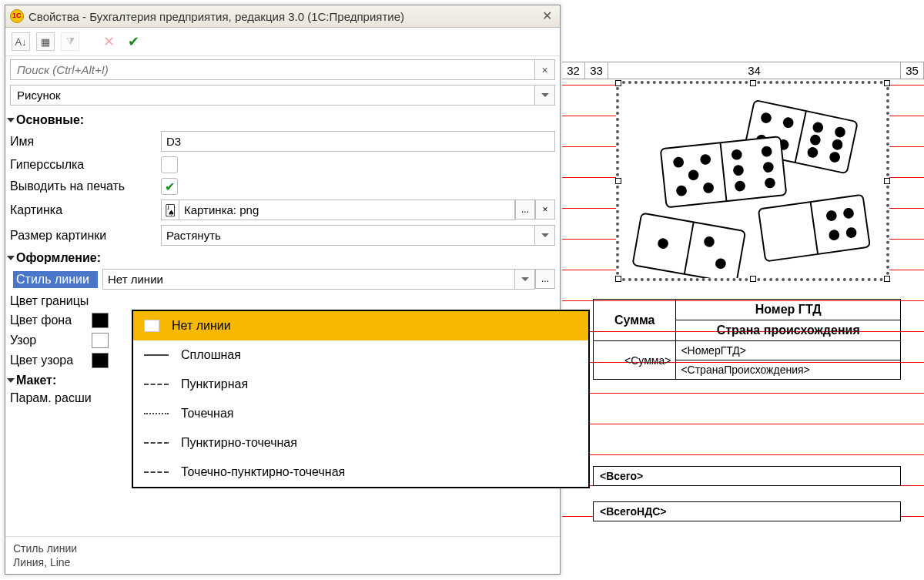  Describe the element at coordinates (545, 69) in the screenshot. I see `clear-search-button: ×` at that location.